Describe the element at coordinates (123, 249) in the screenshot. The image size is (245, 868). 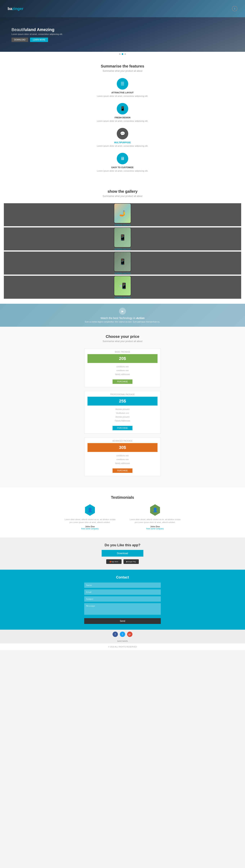
I see `gallery-label-2: SCREEN SHOT#3` at that location.